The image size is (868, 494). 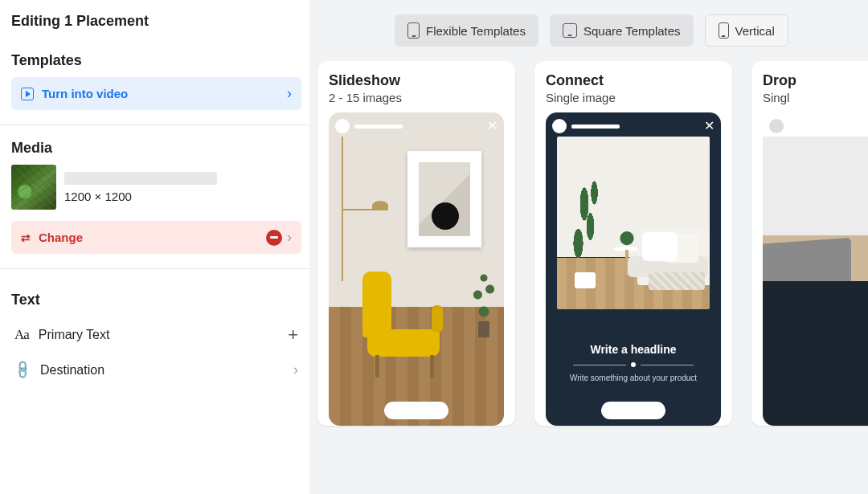 What do you see at coordinates (72, 370) in the screenshot?
I see `destination-label: Destination` at bounding box center [72, 370].